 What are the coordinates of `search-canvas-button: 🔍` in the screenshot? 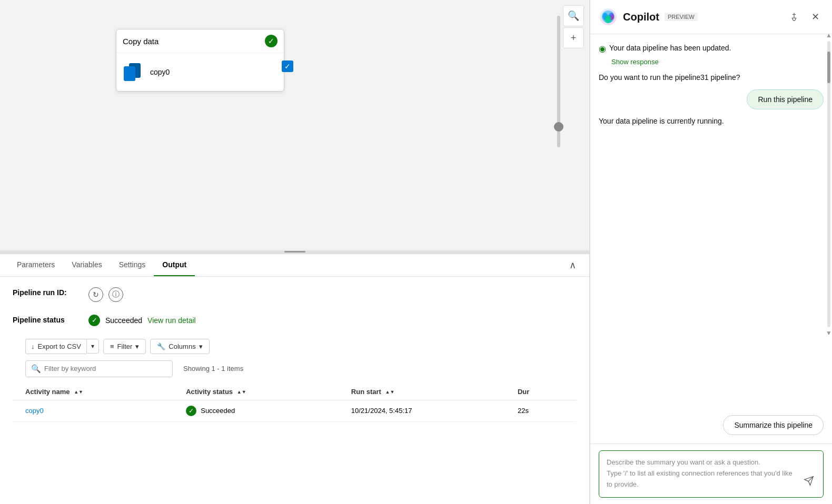 It's located at (573, 16).